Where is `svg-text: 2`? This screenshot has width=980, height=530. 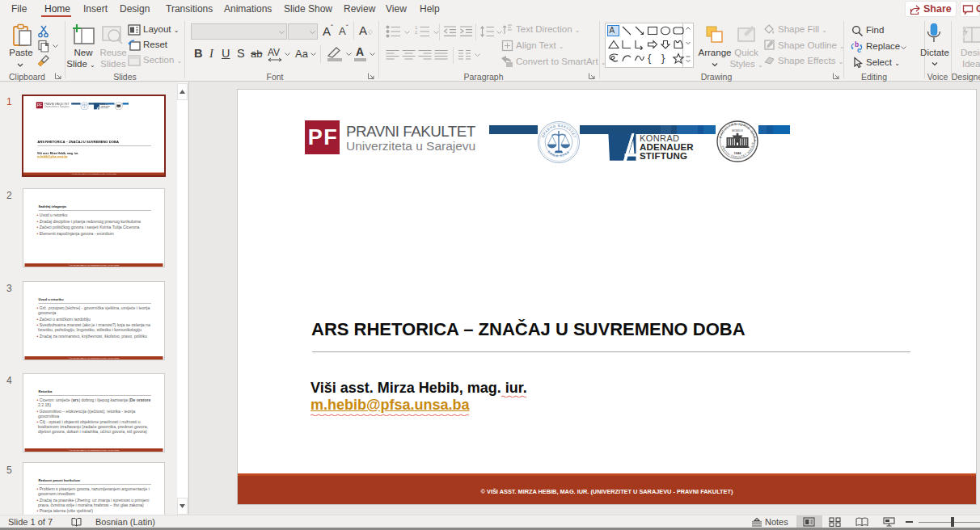 svg-text: 2 is located at coordinates (416, 32).